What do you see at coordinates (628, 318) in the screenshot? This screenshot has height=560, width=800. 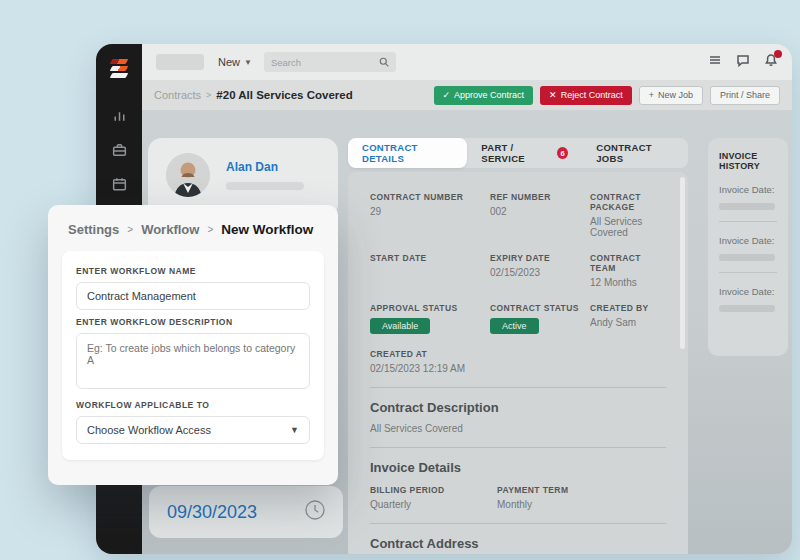 I see `field-created-by: CREATED BY Andy Sam` at bounding box center [628, 318].